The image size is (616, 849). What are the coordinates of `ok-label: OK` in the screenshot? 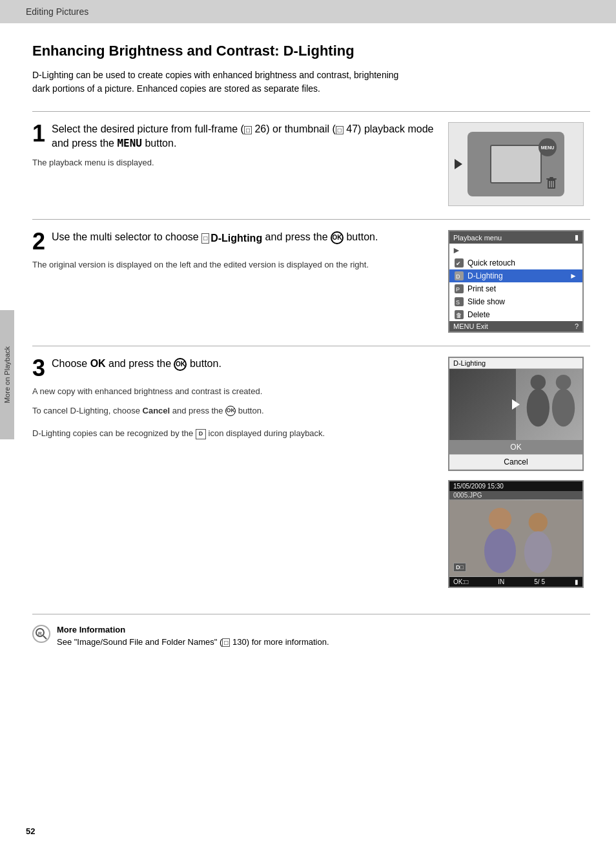 It's located at (98, 363).